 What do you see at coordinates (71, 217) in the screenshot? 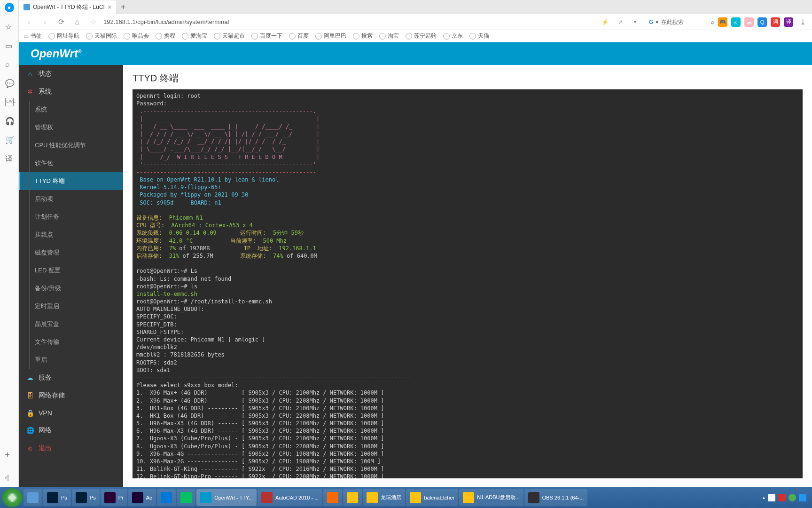
I see `sidebar-subitem: 计划任务` at bounding box center [71, 217].